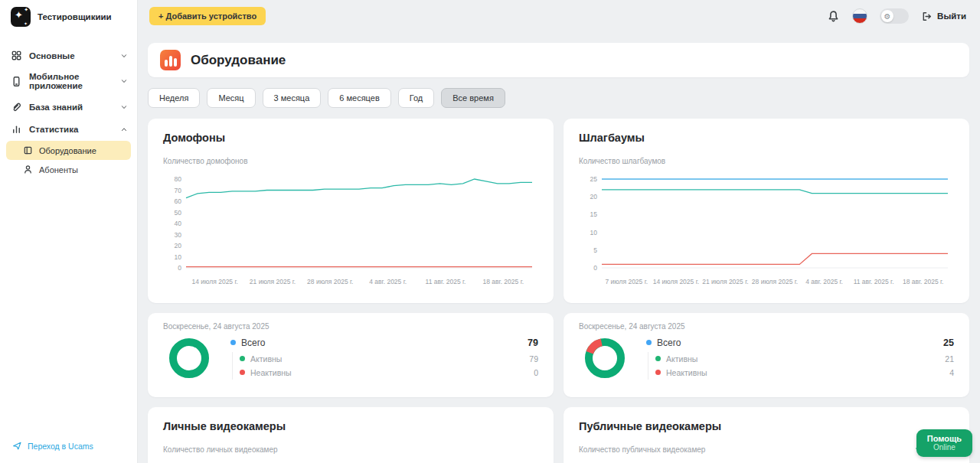 This screenshot has height=463, width=980. What do you see at coordinates (28, 170) in the screenshot?
I see `person-icon` at bounding box center [28, 170].